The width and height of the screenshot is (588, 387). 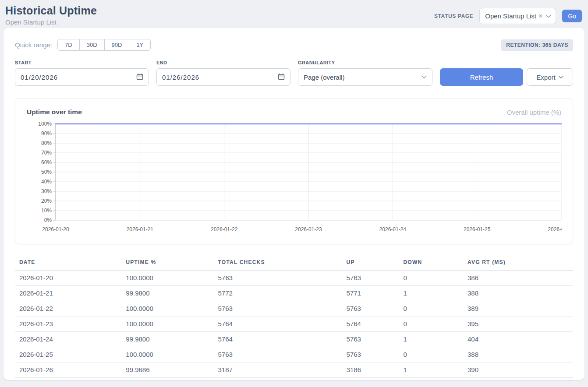 What do you see at coordinates (68, 278) in the screenshot?
I see `table-cell: 2026-01-20` at bounding box center [68, 278].